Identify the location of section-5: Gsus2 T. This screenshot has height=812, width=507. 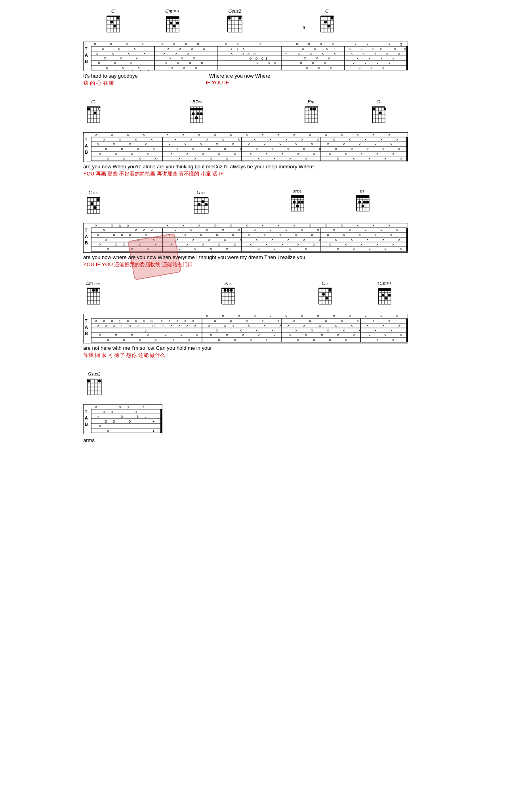
(254, 407).